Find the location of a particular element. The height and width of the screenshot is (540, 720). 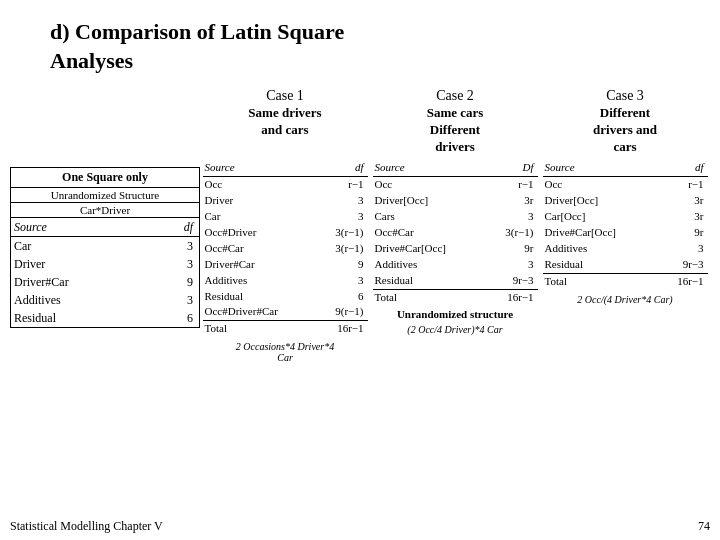

left-header-source: Source is located at coordinates (83, 228).